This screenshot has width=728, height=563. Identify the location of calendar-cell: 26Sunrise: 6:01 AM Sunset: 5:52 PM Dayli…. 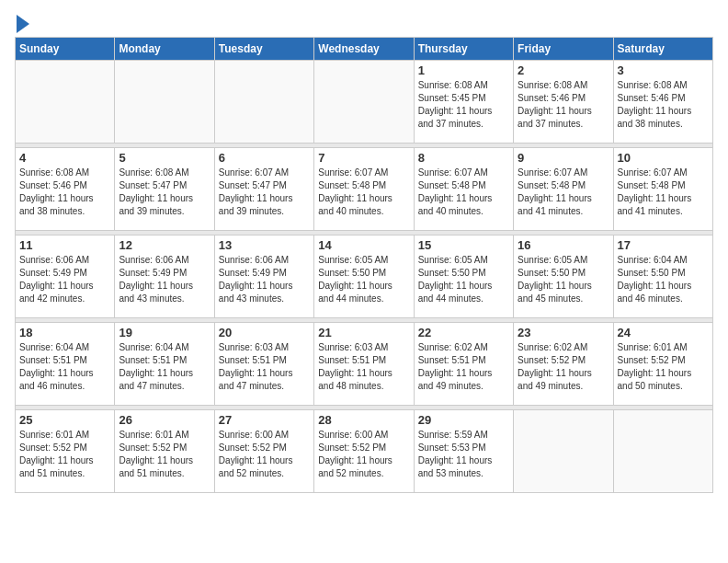
(165, 452).